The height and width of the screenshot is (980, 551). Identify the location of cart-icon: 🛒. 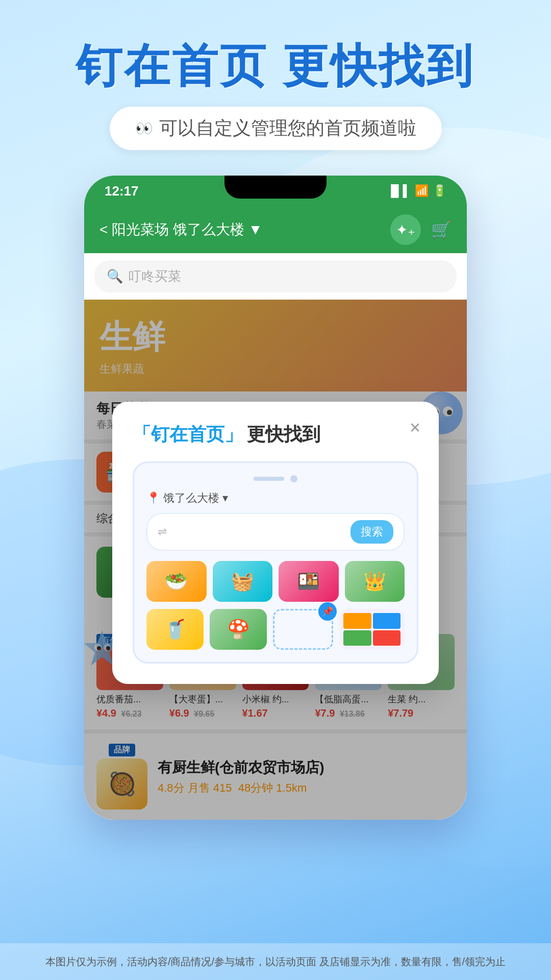
(441, 230).